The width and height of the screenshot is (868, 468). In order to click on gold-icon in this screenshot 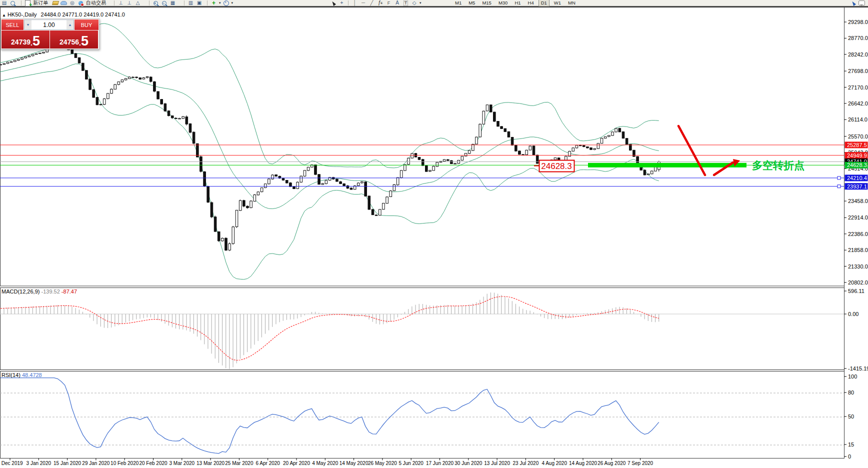, I will do `click(55, 3)`.